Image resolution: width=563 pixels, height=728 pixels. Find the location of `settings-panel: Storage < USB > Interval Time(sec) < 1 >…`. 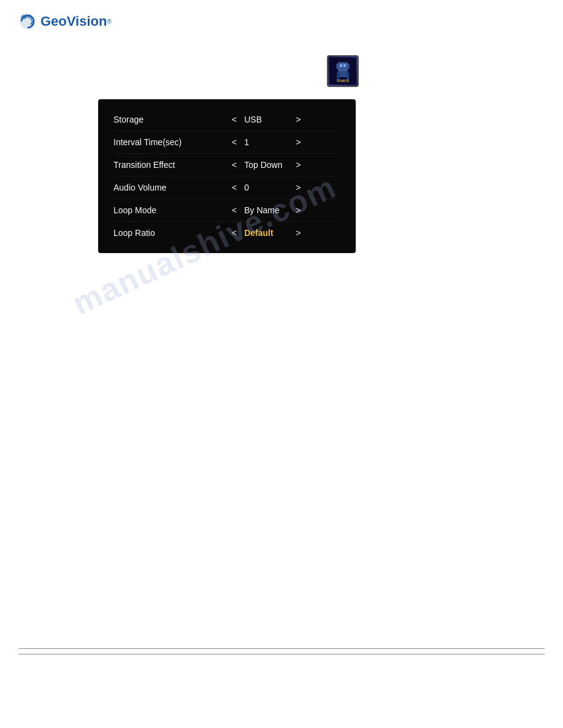

settings-panel: Storage < USB > Interval Time(sec) < 1 >… is located at coordinates (227, 176).